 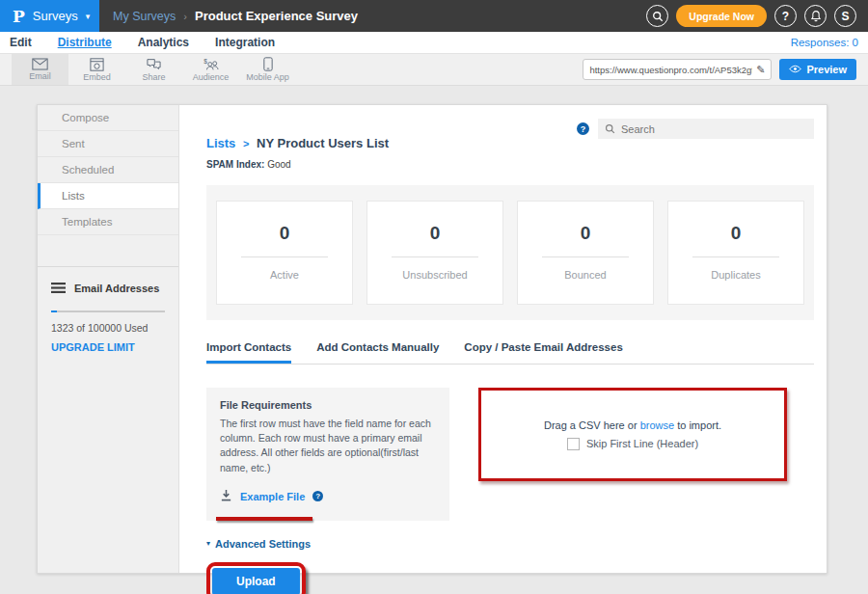 What do you see at coordinates (825, 42) in the screenshot?
I see `responses-count: Responses: 0` at bounding box center [825, 42].